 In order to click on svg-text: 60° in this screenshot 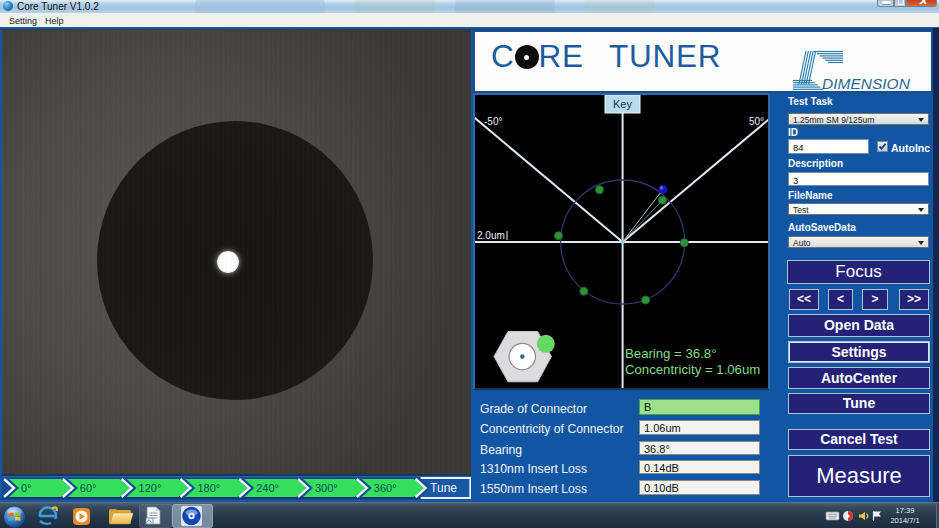, I will do `click(88, 488)`.